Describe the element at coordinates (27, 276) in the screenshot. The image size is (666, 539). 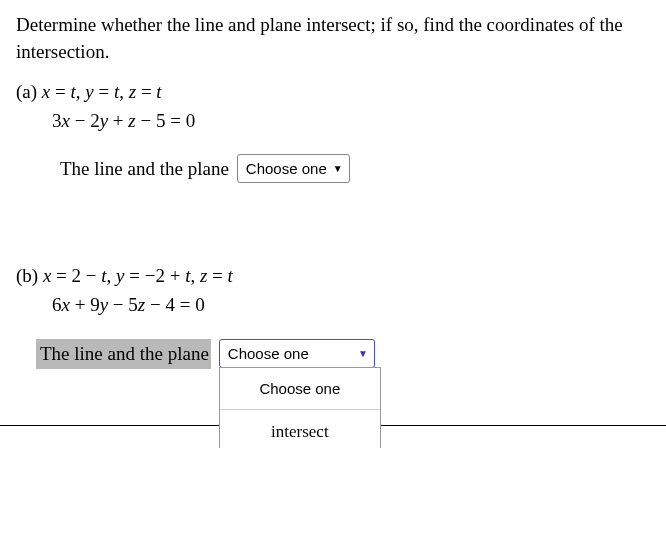
I see `part-b-label: (b)` at that location.